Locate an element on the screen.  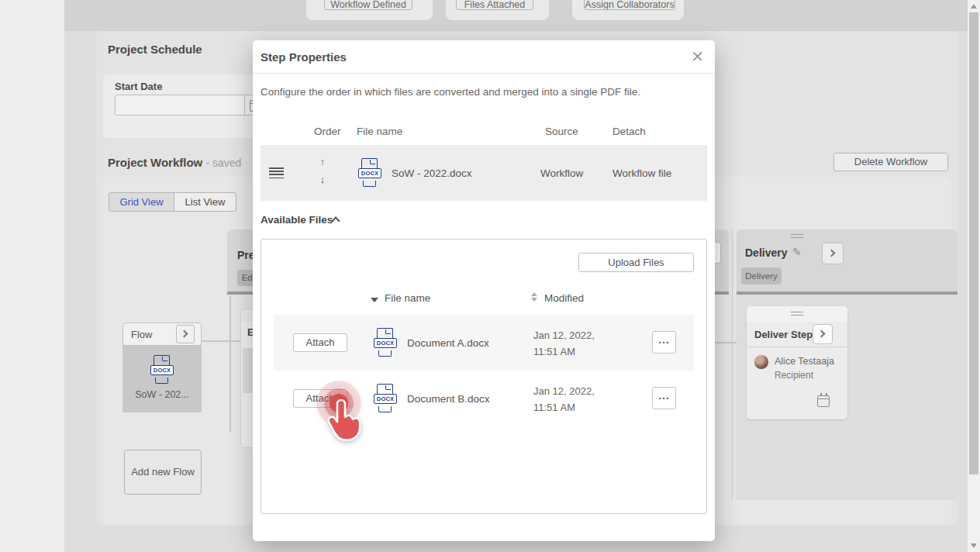
list-view-button: List View is located at coordinates (205, 202).